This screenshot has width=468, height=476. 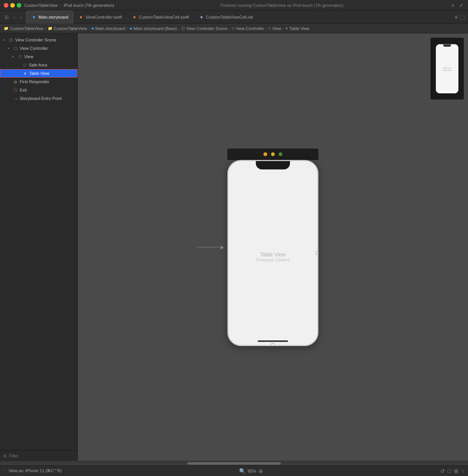 I want to click on iphone-home-bar, so click(x=273, y=341).